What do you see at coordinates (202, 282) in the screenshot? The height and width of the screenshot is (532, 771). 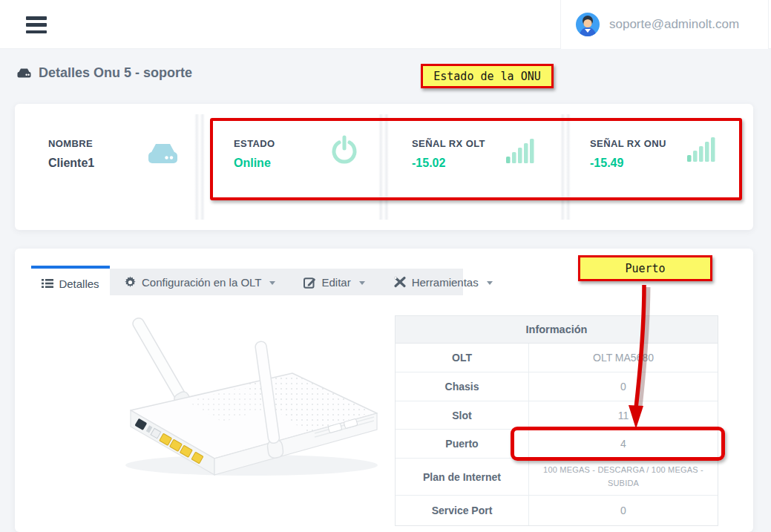 I see `tab-label: Configuración en la OLT` at bounding box center [202, 282].